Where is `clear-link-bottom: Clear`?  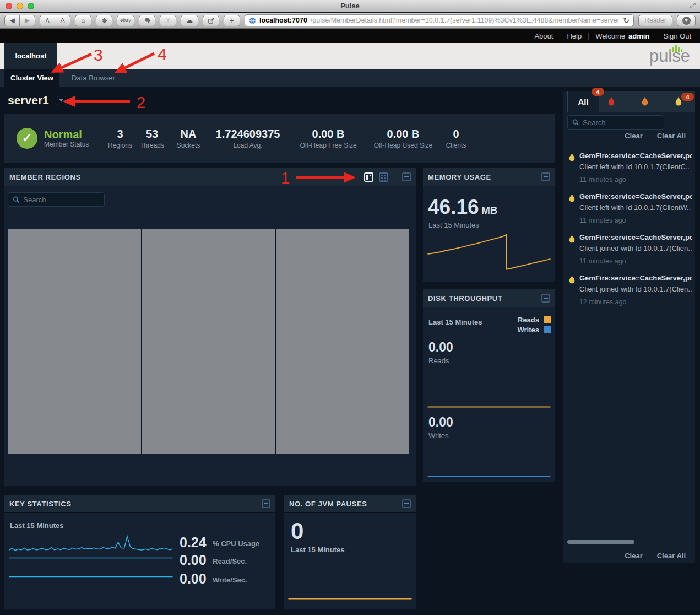 clear-link-bottom: Clear is located at coordinates (633, 555).